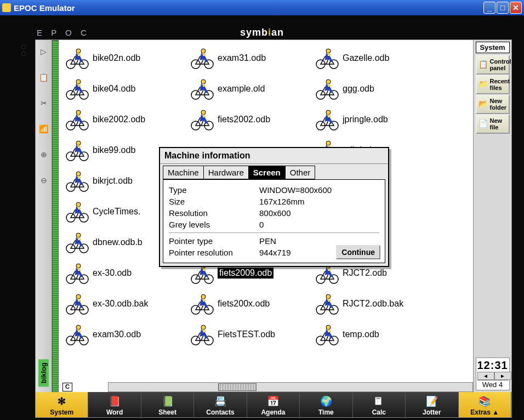  I want to click on clipboard-icon: 📋, so click(44, 77).